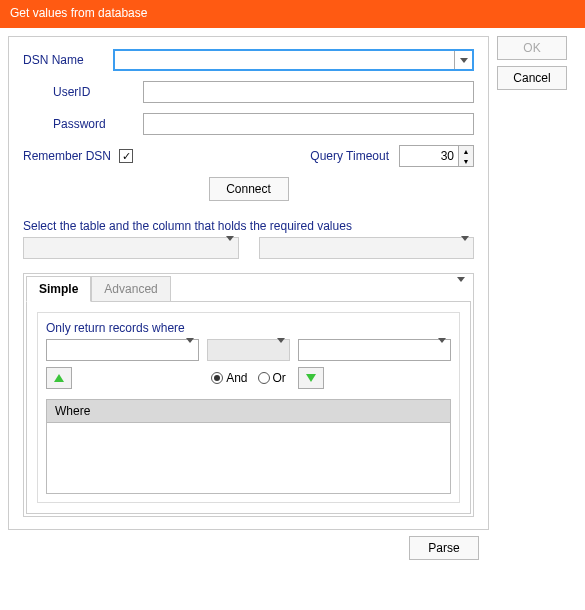 This screenshot has height=610, width=585. Describe the element at coordinates (374, 350) in the screenshot. I see `filter-value-combo` at that location.